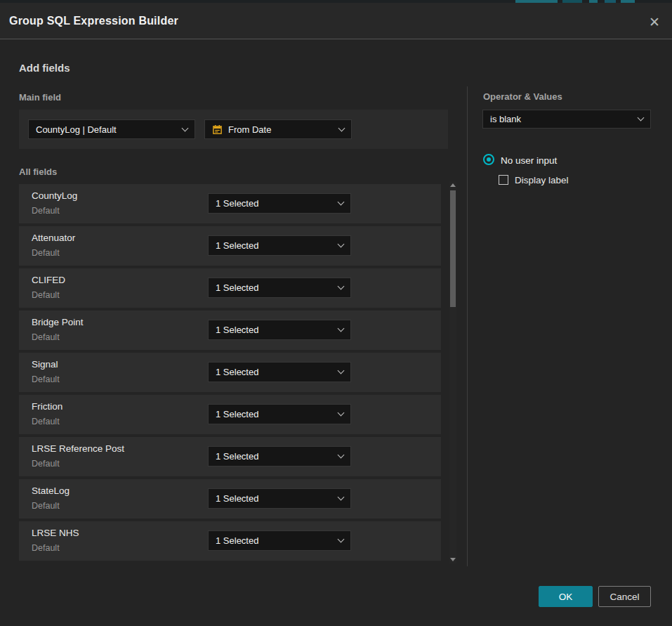 This screenshot has height=626, width=672. I want to click on calendar-icon, so click(218, 129).